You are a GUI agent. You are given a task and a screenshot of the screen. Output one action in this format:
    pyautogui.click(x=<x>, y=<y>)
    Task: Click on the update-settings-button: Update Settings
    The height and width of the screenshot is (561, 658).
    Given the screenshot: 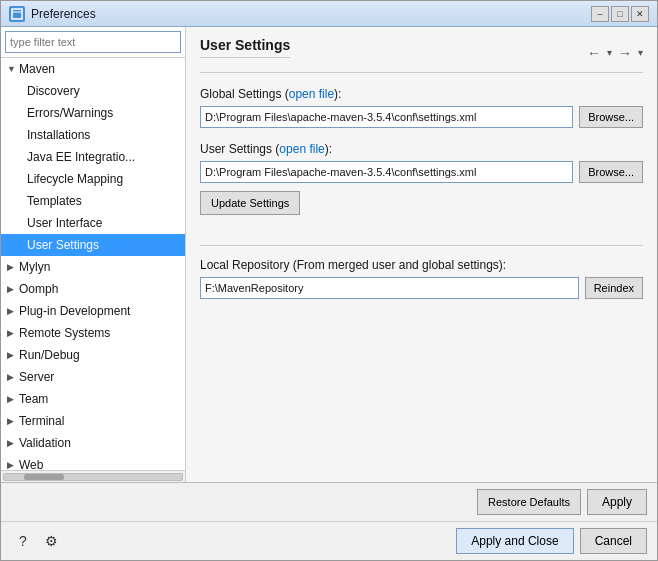 What is the action you would take?
    pyautogui.click(x=250, y=203)
    